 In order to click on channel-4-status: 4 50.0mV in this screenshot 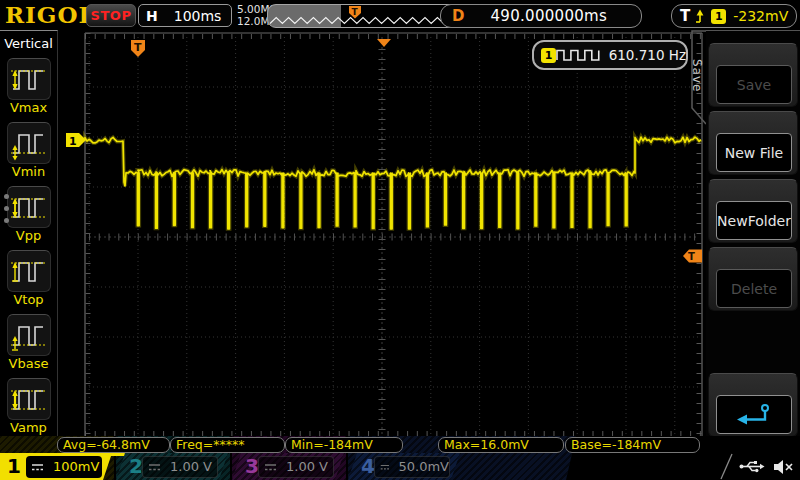, I will do `click(404, 466)`.